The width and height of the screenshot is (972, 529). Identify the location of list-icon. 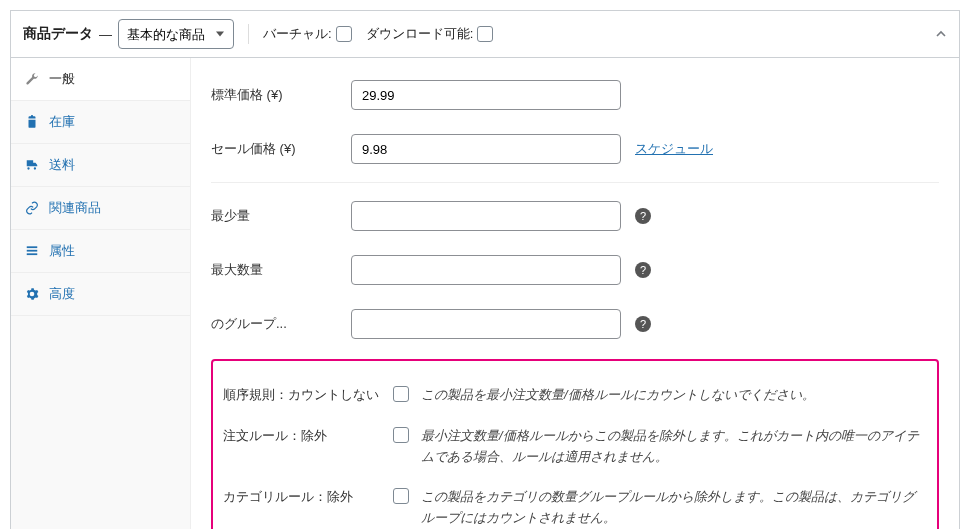
(32, 251).